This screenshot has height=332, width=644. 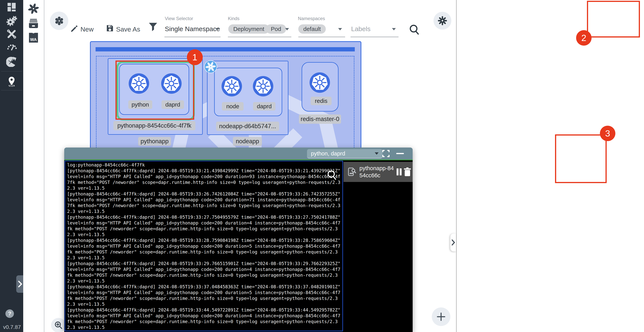 What do you see at coordinates (59, 21) in the screenshot?
I see `graph-options-button` at bounding box center [59, 21].